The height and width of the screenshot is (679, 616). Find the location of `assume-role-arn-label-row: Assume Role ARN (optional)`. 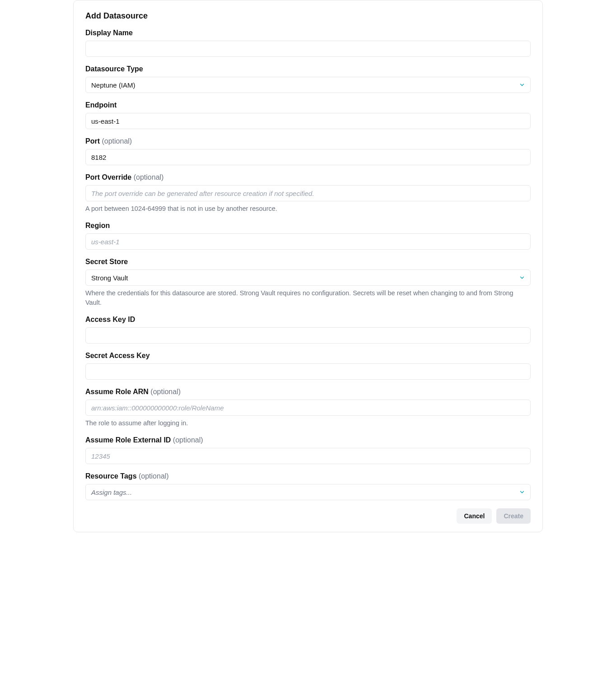

assume-role-arn-label-row: Assume Role ARN (optional) is located at coordinates (308, 392).